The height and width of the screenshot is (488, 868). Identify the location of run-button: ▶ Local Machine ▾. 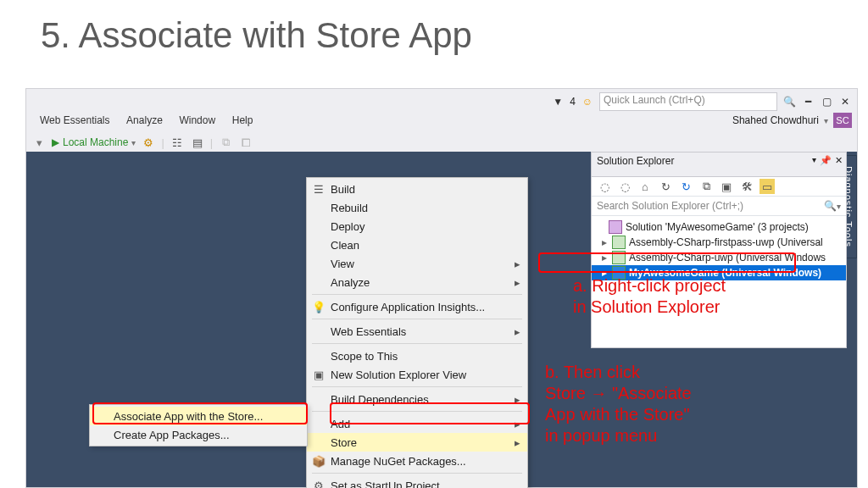
(93, 142).